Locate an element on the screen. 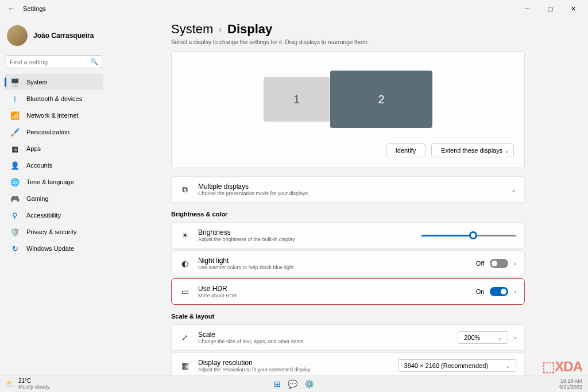 The width and height of the screenshot is (588, 392). weather-icon: ⛅ is located at coordinates (10, 383).